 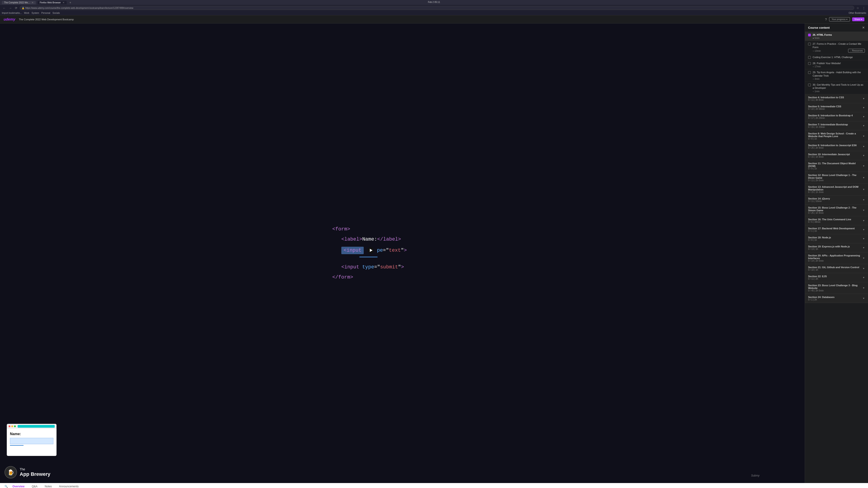 I want to click on section-meta-16: 0 / 6 | 38min, so click(x=830, y=222).